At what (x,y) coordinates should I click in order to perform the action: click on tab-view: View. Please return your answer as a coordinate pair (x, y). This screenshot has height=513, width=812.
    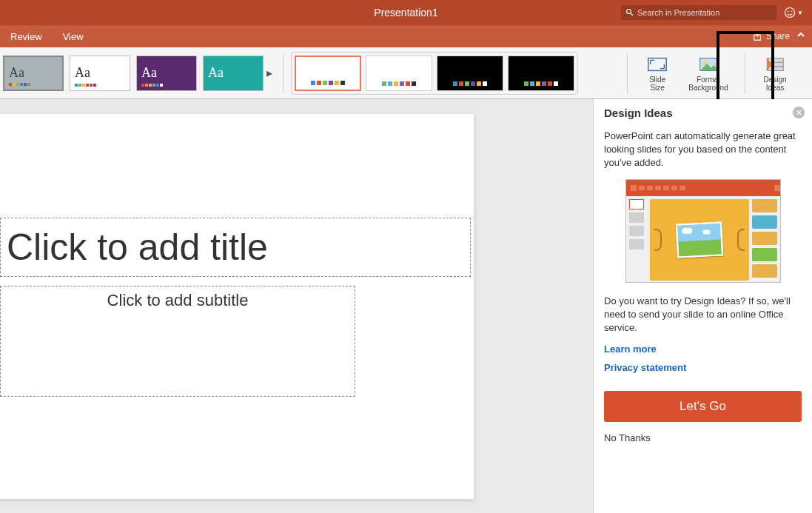
    Looking at the image, I should click on (73, 36).